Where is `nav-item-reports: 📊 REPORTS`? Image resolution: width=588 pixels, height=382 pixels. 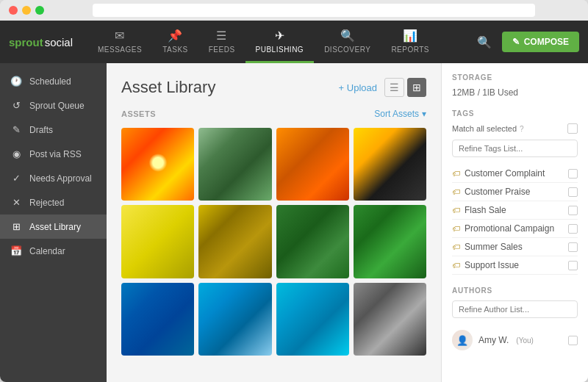
nav-item-reports: 📊 REPORTS is located at coordinates (410, 42).